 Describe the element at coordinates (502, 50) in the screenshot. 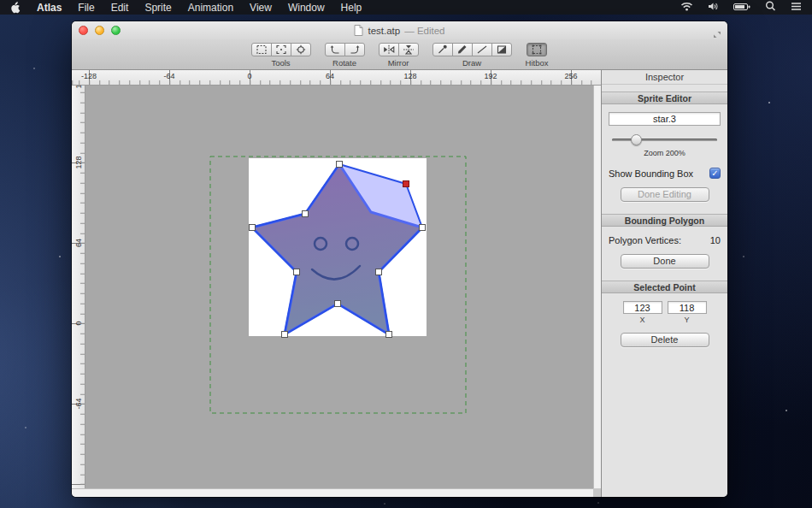

I see `fill-button` at that location.